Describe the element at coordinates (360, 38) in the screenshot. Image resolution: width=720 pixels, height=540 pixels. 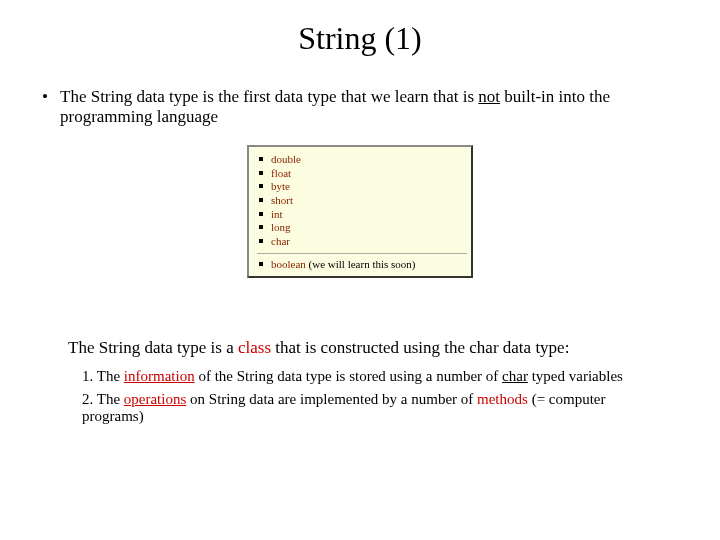
I see `page-title: String (1)` at that location.